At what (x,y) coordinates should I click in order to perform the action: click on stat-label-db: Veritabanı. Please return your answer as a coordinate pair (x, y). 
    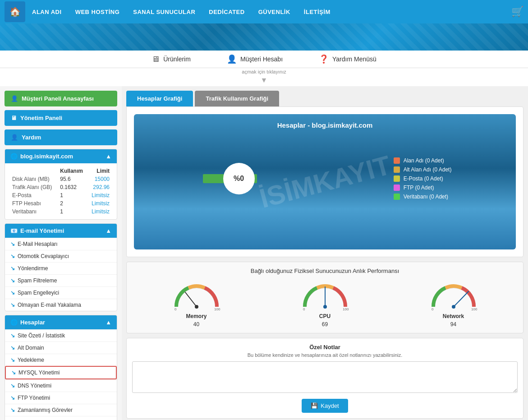
    Looking at the image, I should click on (34, 212).